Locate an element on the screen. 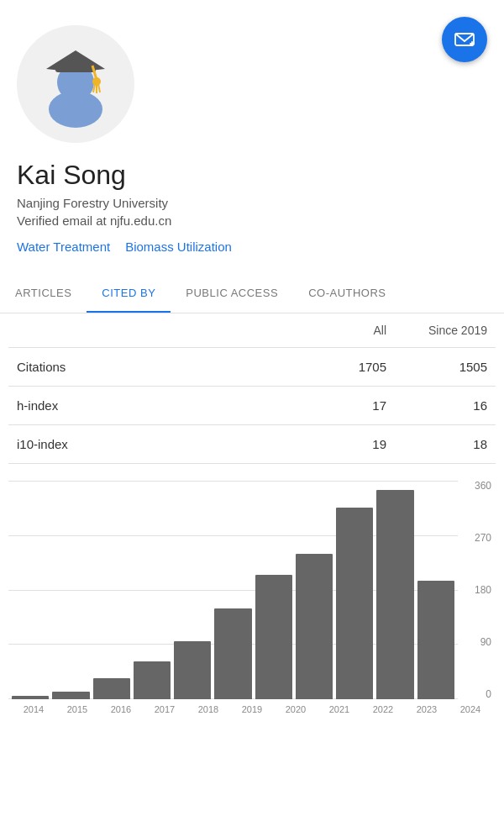 This screenshot has height=832, width=504. x-label-2015: 2015 is located at coordinates (77, 709).